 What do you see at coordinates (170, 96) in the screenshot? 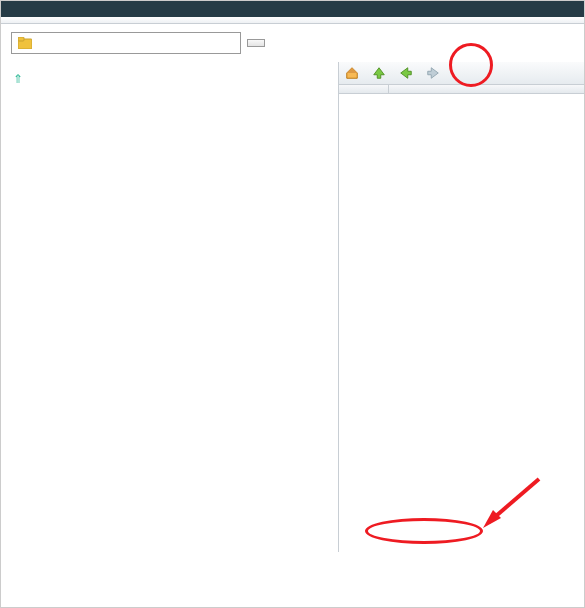
I see `folder-tree` at bounding box center [170, 96].